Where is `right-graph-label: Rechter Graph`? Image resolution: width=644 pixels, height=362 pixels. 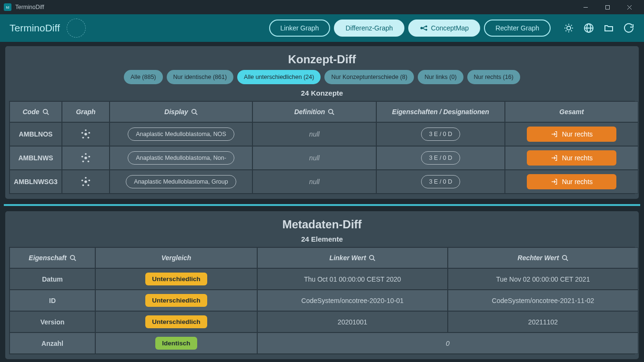 right-graph-label: Rechter Graph is located at coordinates (517, 28).